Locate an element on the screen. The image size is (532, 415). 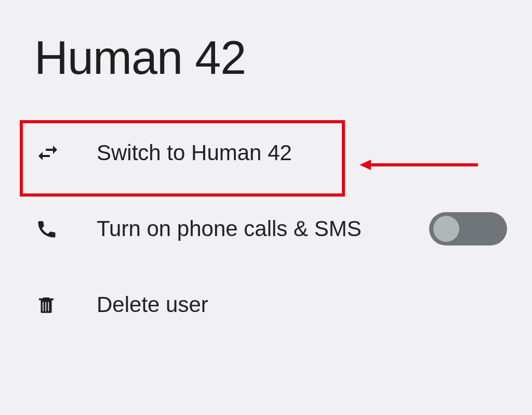
phone-calls-sms-toggle is located at coordinates (468, 229).